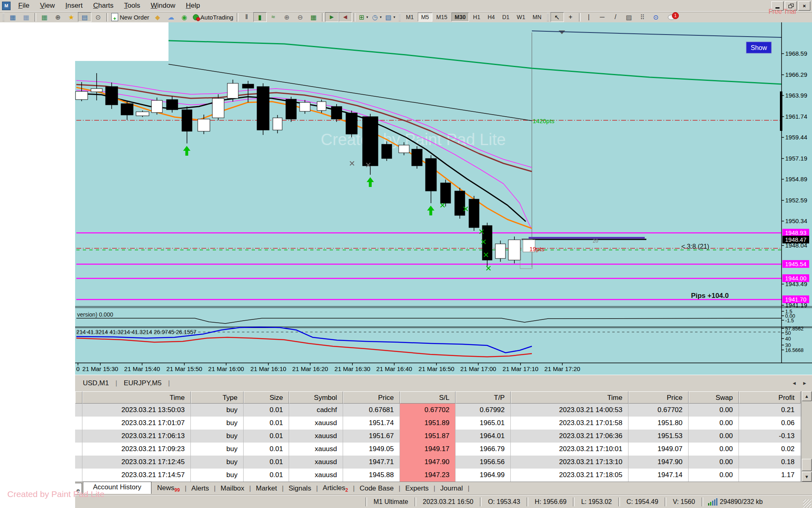  What do you see at coordinates (589, 17) in the screenshot?
I see `vertical-line-button: |` at bounding box center [589, 17].